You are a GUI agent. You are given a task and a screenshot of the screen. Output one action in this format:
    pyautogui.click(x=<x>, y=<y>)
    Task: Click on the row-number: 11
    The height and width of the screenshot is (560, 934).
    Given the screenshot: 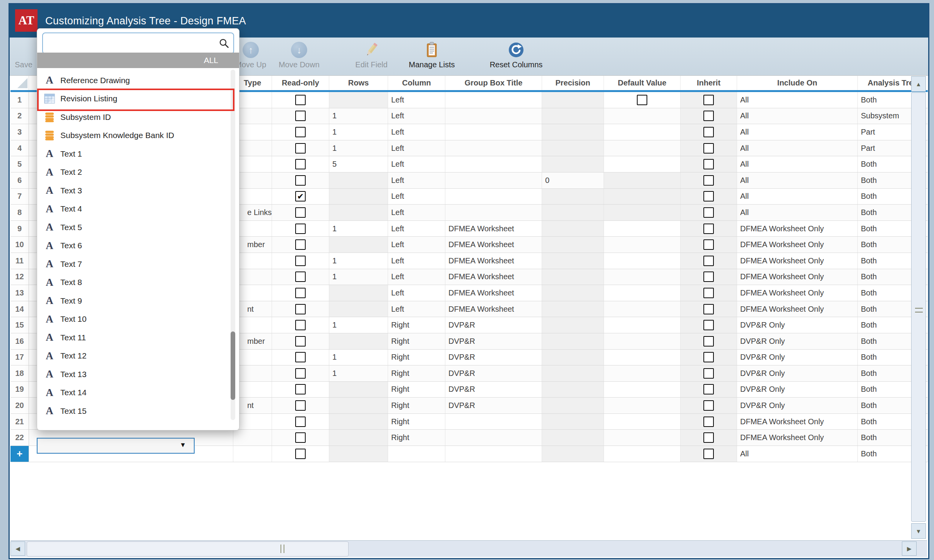 What is the action you would take?
    pyautogui.click(x=20, y=261)
    